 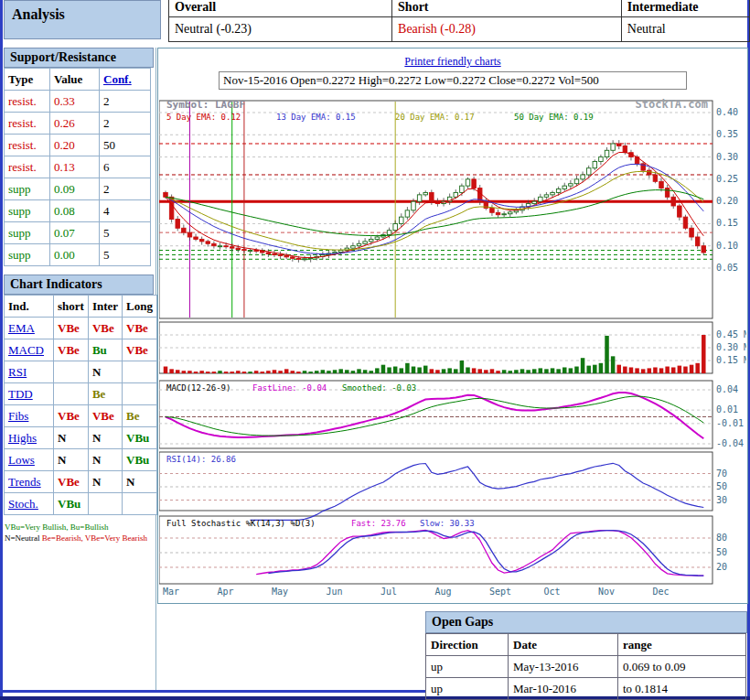 What do you see at coordinates (78, 102) in the screenshot?
I see `sr-row: resist.0.332` at bounding box center [78, 102].